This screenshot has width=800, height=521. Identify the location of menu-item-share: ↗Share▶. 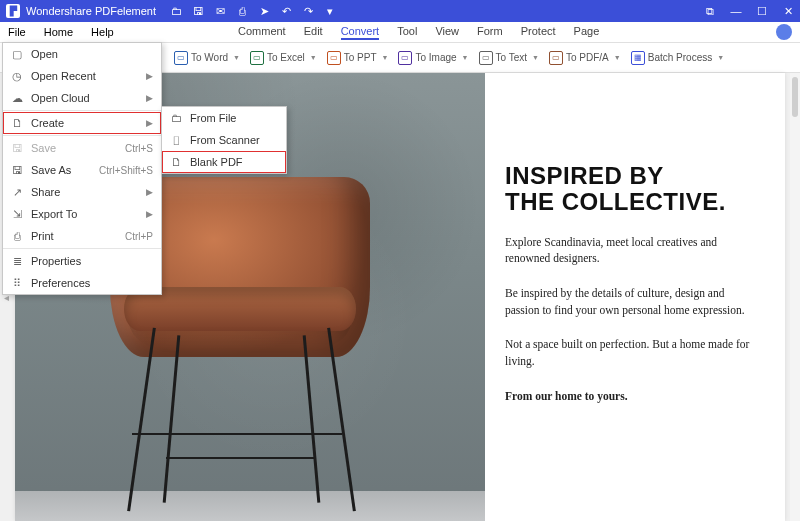
(82, 192).